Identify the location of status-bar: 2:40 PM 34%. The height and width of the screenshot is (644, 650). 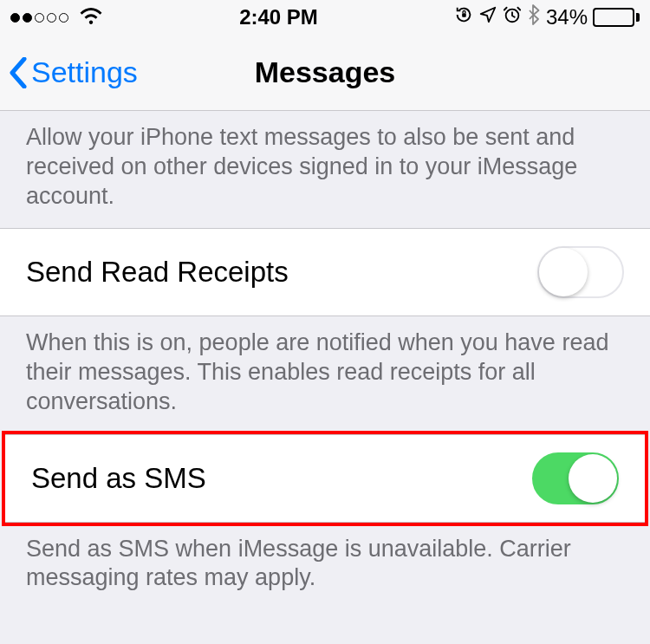
(325, 17).